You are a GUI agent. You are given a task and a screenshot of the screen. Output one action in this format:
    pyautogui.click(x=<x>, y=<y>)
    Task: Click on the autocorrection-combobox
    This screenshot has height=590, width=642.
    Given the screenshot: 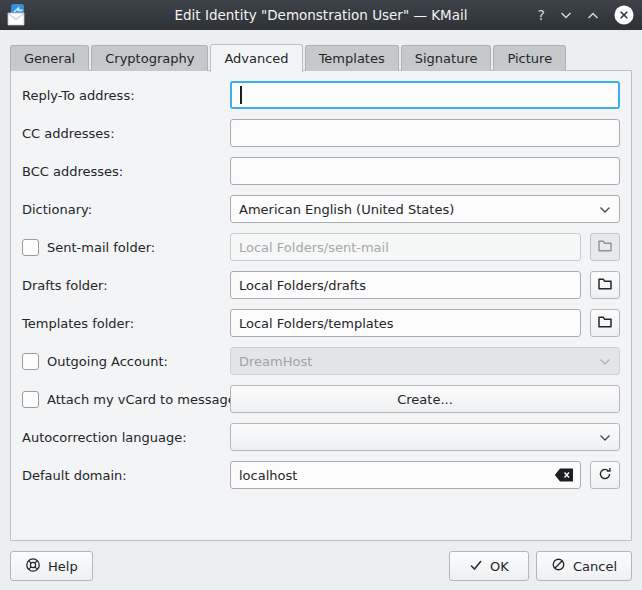 What is the action you would take?
    pyautogui.click(x=425, y=437)
    